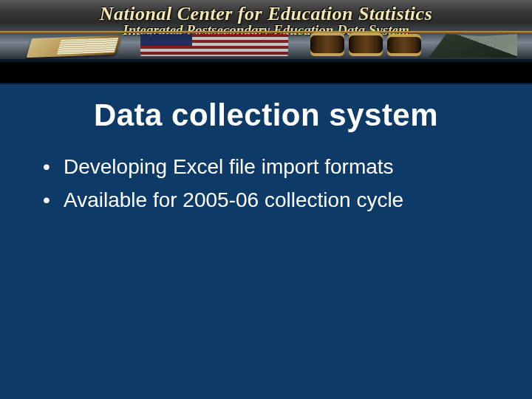  Describe the element at coordinates (273, 183) in the screenshot. I see `bullet-list: Developing Excel file import formats Ava…` at that location.